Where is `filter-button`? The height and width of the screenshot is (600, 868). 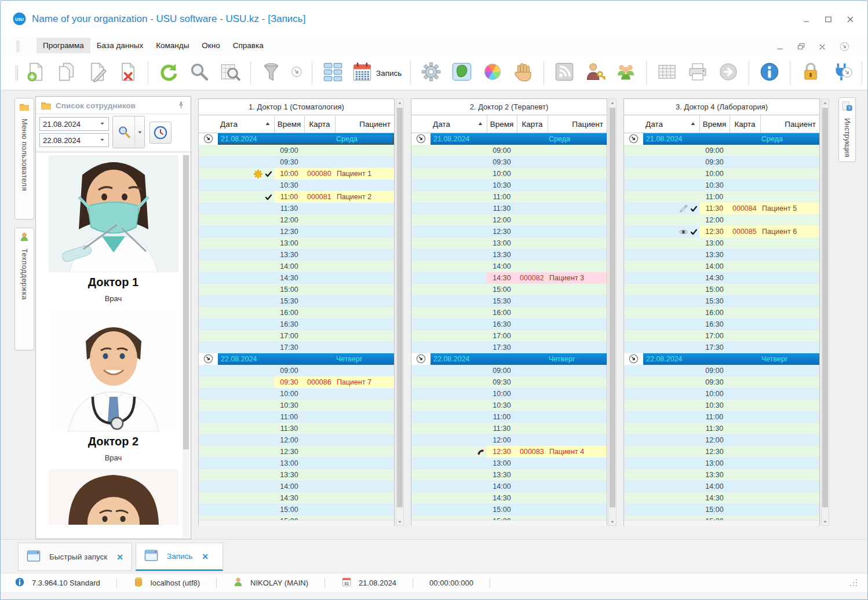 filter-button is located at coordinates (271, 73).